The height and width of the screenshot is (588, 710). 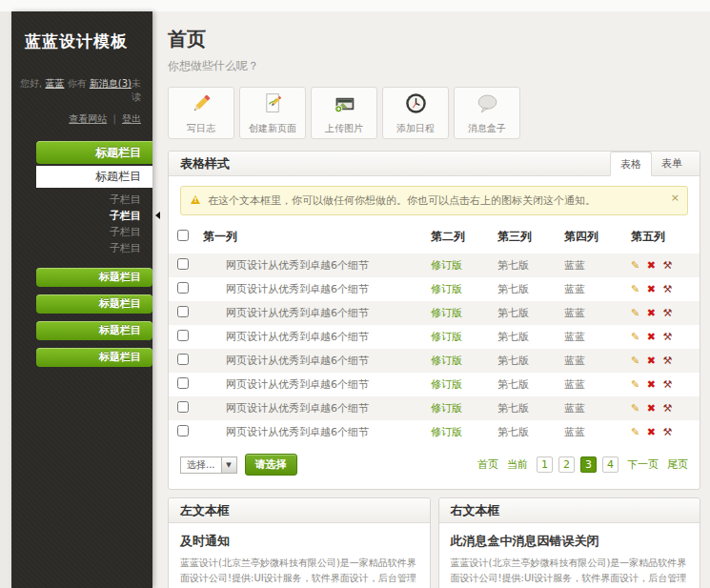 I want to click on messages-link: 新消息(3), so click(x=111, y=84).